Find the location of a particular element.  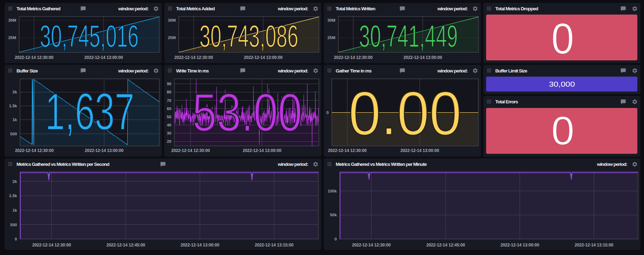

svg-text: 30,741,449 is located at coordinates (409, 36).